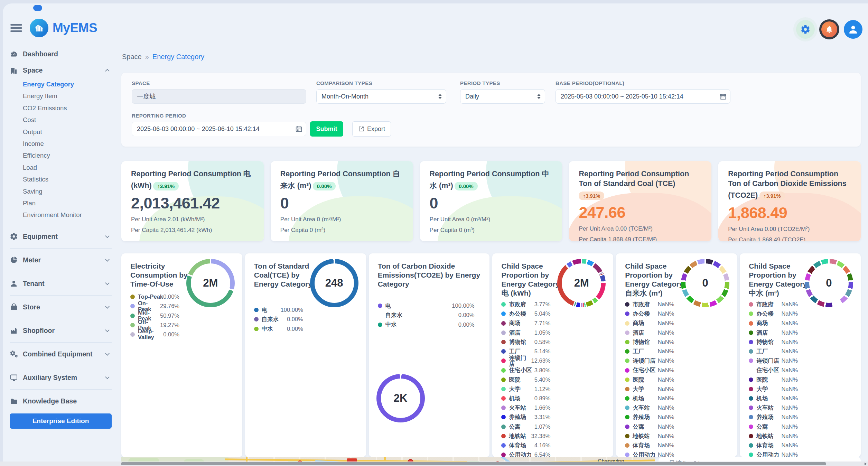 This screenshot has height=466, width=868. What do you see at coordinates (526, 389) in the screenshot?
I see `legend-item: 大学1.12%` at bounding box center [526, 389].